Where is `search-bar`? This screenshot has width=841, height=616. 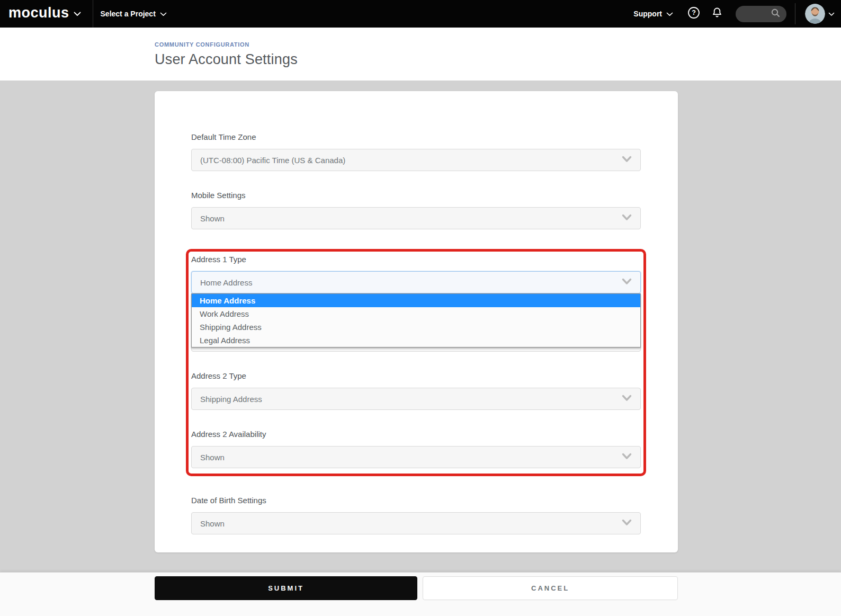
search-bar is located at coordinates (761, 14).